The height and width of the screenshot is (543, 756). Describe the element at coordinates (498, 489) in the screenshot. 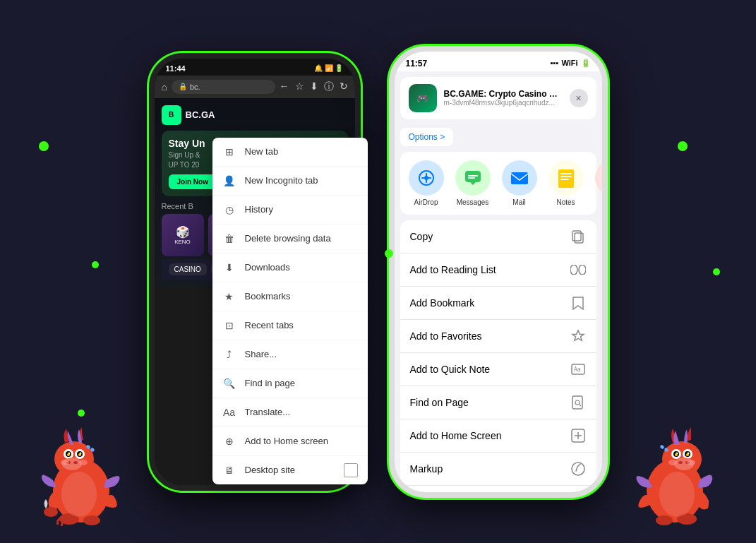

I see `action-print: Print` at that location.